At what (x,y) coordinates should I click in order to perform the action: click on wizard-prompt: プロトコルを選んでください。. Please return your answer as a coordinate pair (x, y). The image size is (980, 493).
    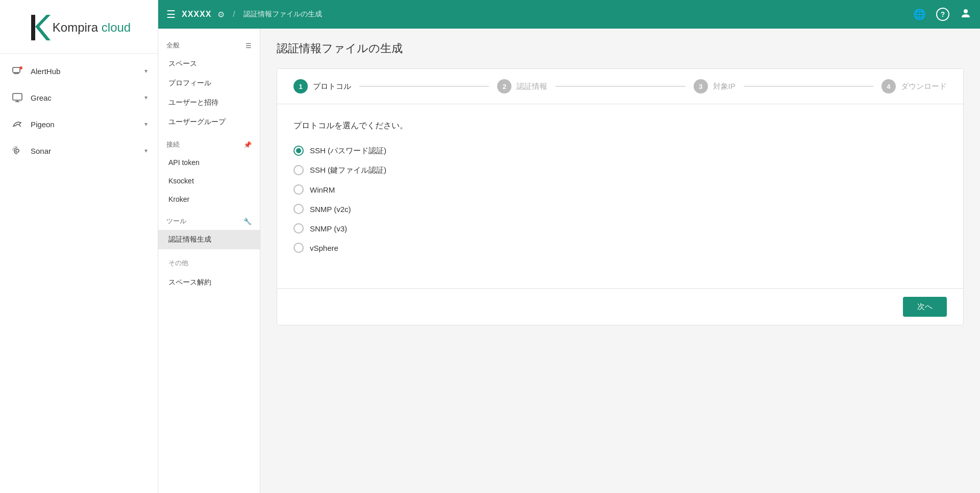
    Looking at the image, I should click on (620, 126).